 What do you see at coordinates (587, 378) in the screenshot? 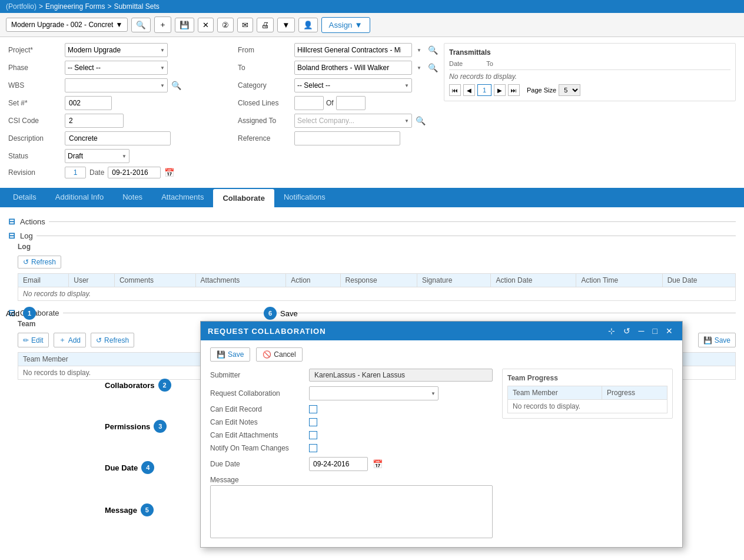
I see `team-progress-title: Team Progress` at bounding box center [587, 378].